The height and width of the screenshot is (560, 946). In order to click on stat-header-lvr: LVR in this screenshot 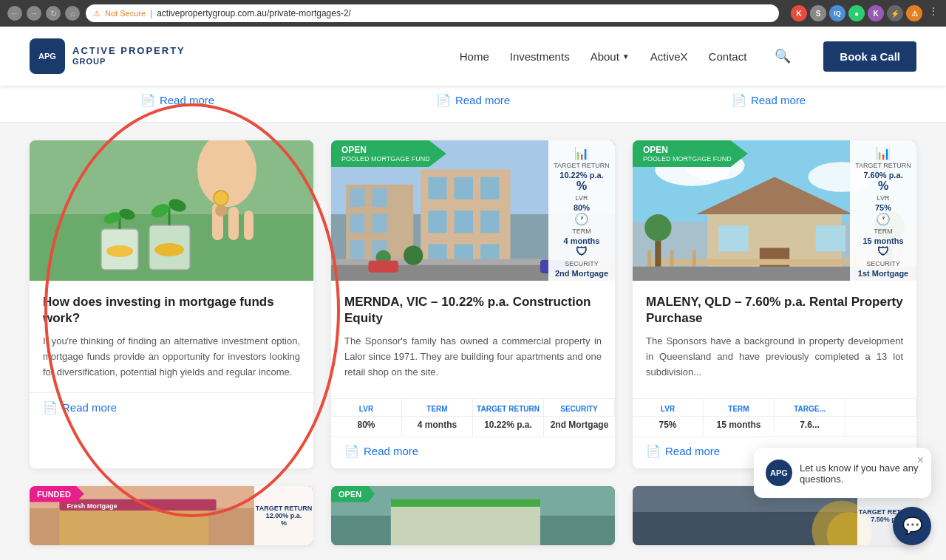, I will do `click(367, 408)`.